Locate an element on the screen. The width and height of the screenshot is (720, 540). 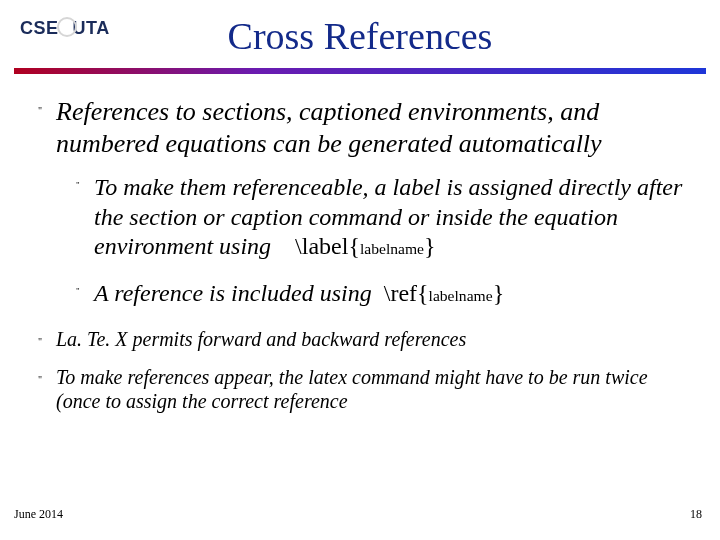
bullet-1: " References to sections, captioned envi… is located at coordinates (364, 128).